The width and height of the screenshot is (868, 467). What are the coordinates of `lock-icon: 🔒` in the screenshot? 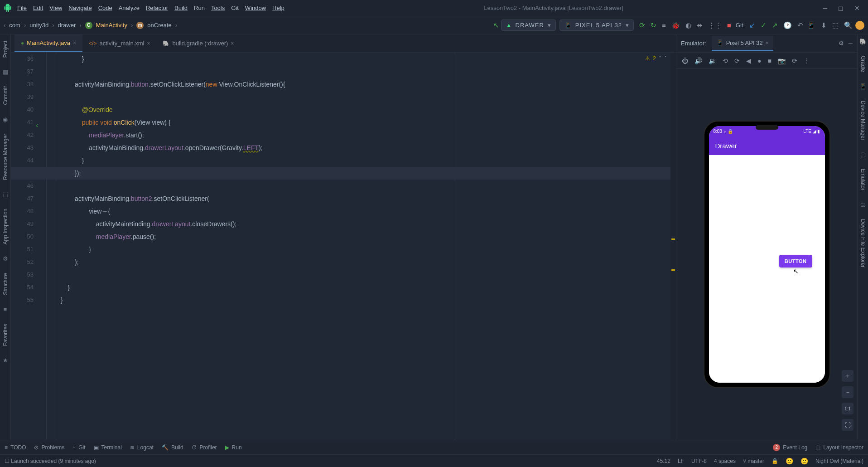 It's located at (775, 461).